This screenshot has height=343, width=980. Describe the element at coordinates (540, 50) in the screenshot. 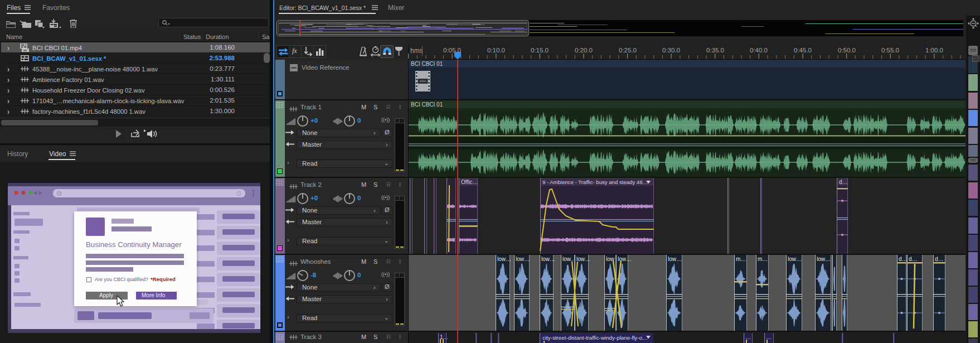

I see `svg-text: 0:15.0` at that location.